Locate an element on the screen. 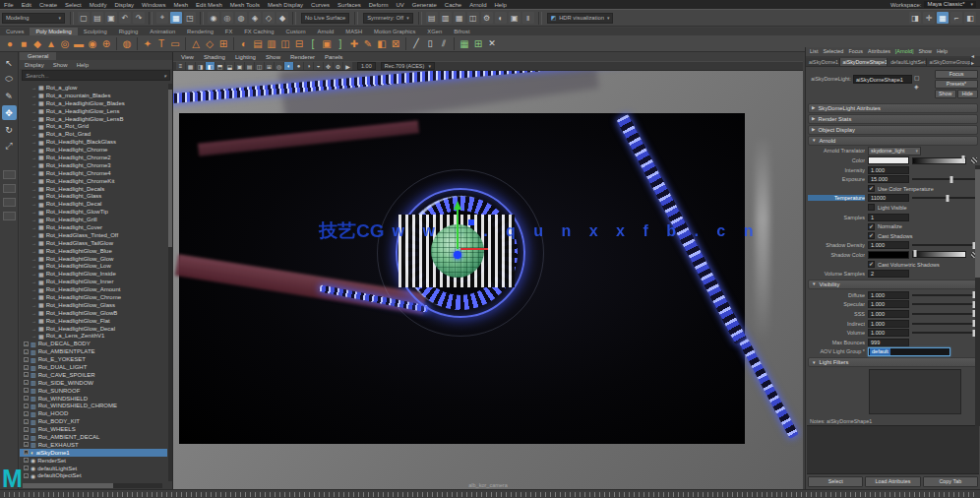 This screenshot has height=498, width=980. select-tool: ↖ is located at coordinates (10, 63).